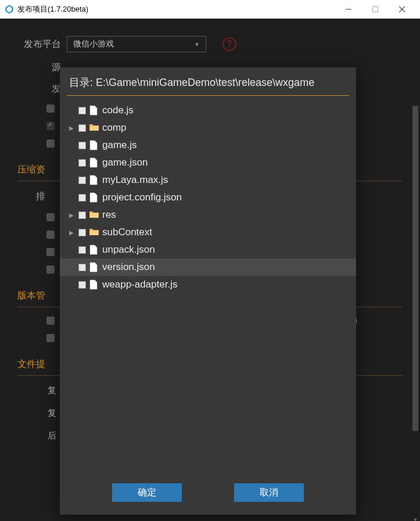 The height and width of the screenshot is (521, 420). I want to click on file-name: unpack.json, so click(129, 250).